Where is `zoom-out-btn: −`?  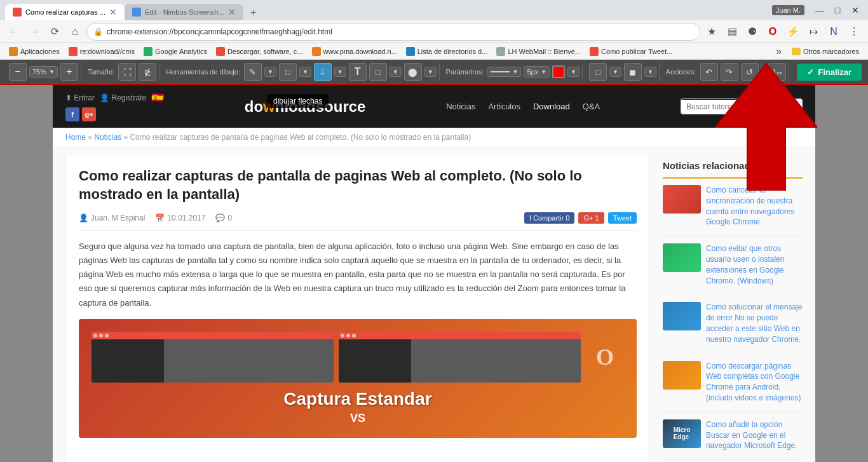
zoom-out-btn: − is located at coordinates (18, 72).